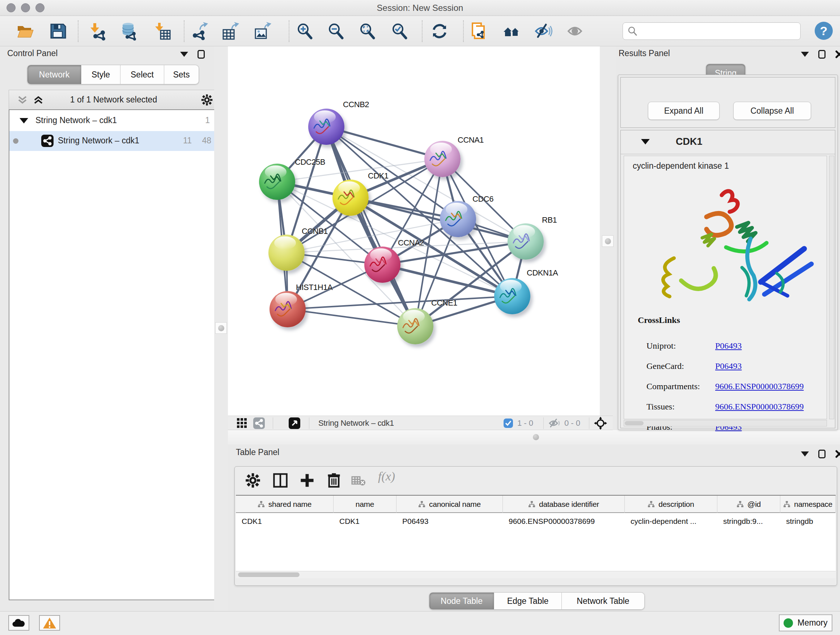 This screenshot has width=840, height=635. I want to click on open-session-icon, so click(25, 31).